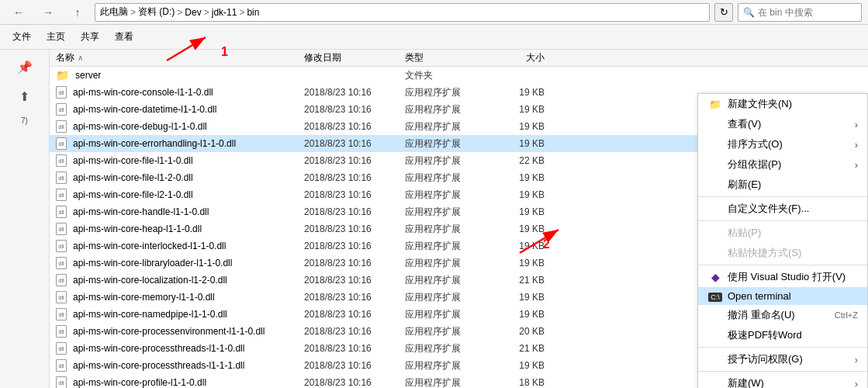 The width and height of the screenshot is (868, 388). What do you see at coordinates (783, 380) in the screenshot?
I see `context-menu-item-new: 新建(W) ›` at bounding box center [783, 380].